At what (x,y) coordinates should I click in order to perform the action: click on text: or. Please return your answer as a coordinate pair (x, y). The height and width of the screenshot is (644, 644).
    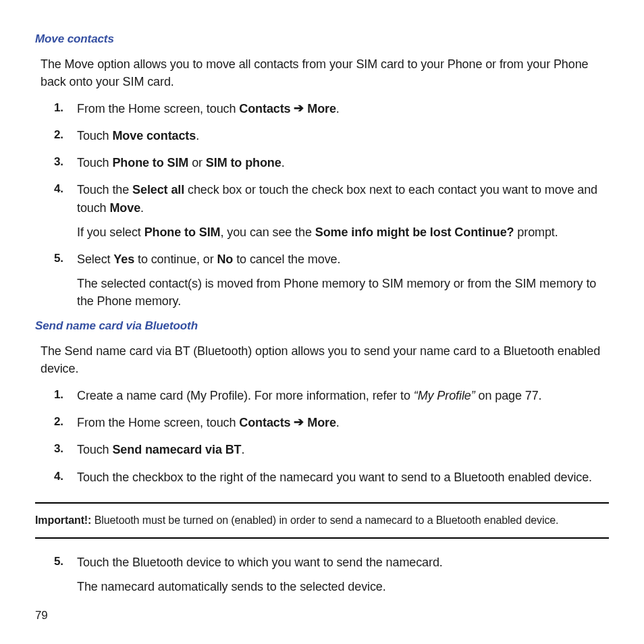
    Looking at the image, I should click on (197, 163).